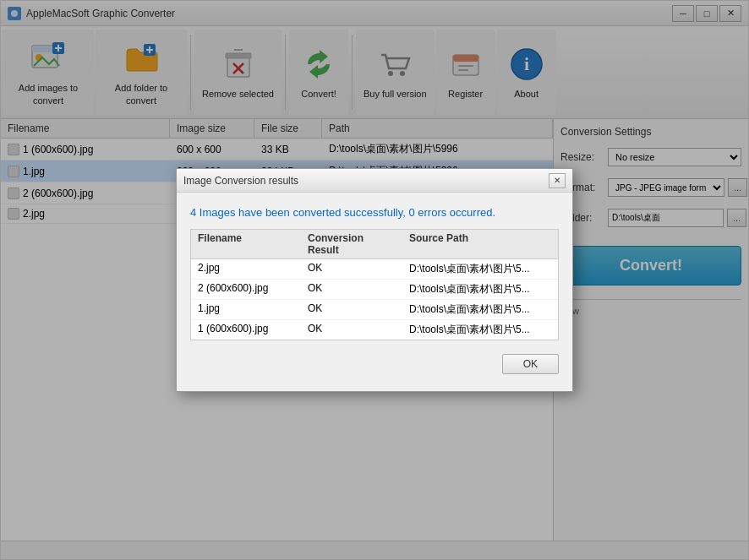 Image resolution: width=749 pixels, height=560 pixels. I want to click on modal-col-header-filename: Filename, so click(246, 244).